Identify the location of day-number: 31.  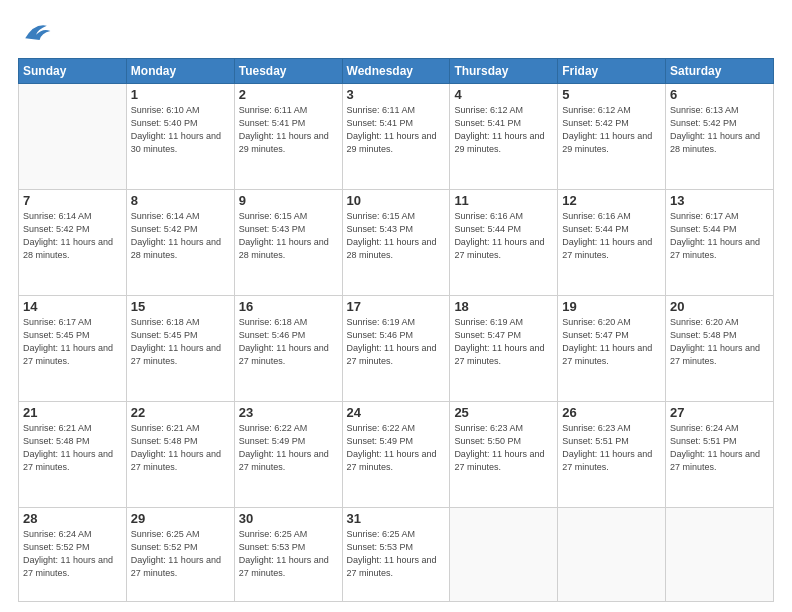
(396, 518).